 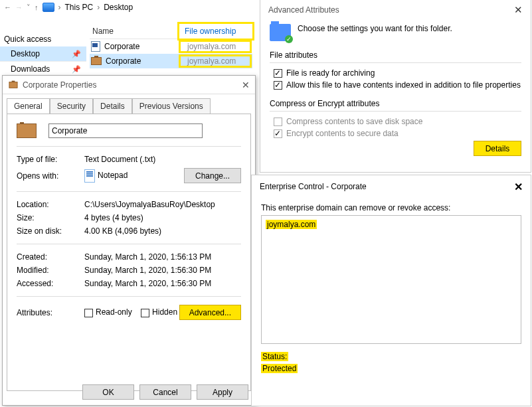 What do you see at coordinates (165, 392) in the screenshot?
I see `cancel-button: Cancel` at bounding box center [165, 392].